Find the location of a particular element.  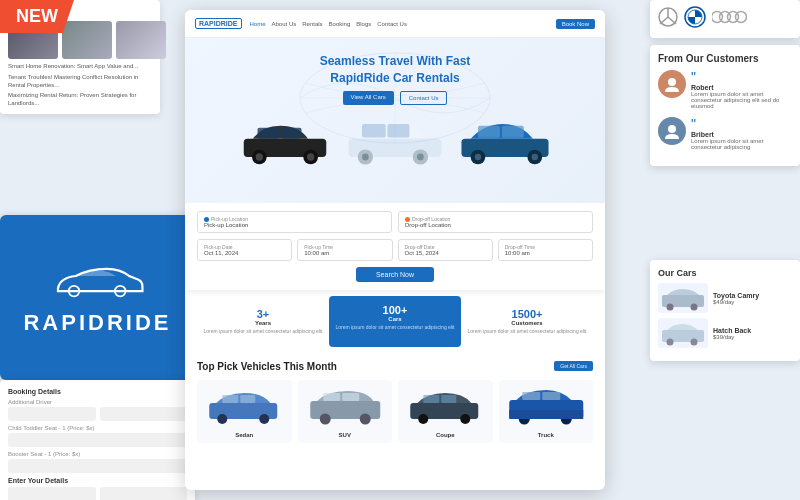

nav-cta-button: Book Now is located at coordinates (576, 24).